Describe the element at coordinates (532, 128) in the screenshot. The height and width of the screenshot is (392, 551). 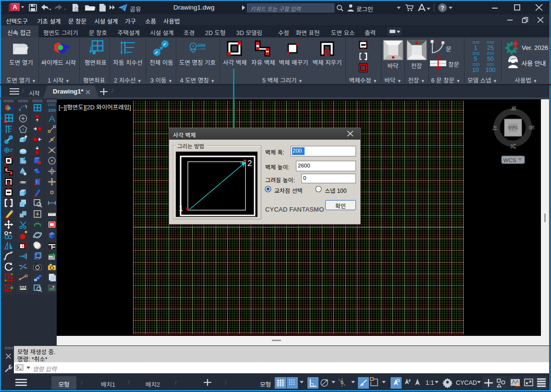
I see `svg-text: 동` at that location.